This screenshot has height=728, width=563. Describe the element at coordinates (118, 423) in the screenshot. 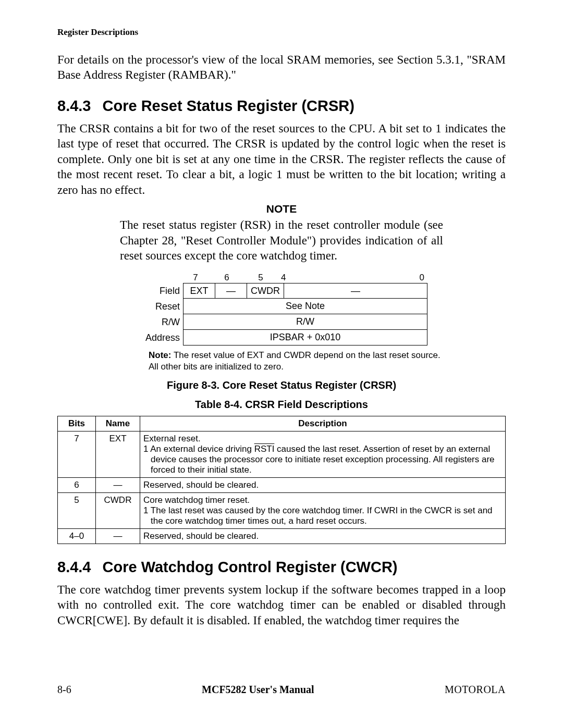

I see `col-name: Name` at that location.